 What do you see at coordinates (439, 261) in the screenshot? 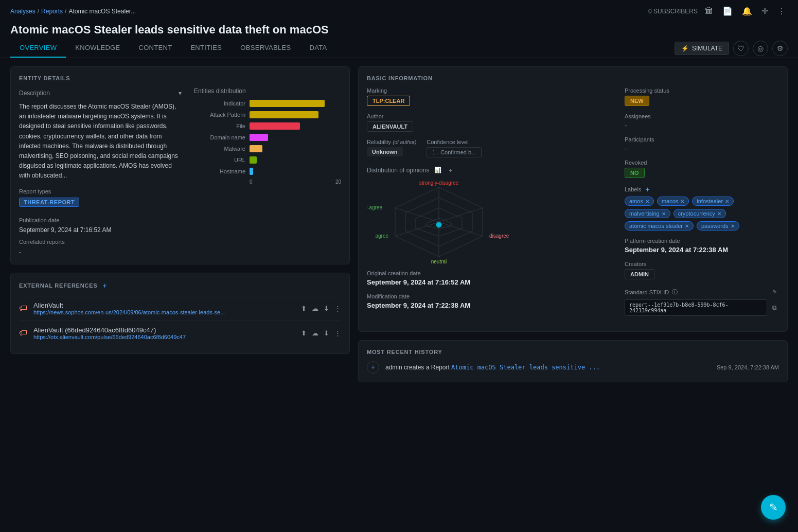
I see `svg-text: neutral` at bounding box center [439, 261].